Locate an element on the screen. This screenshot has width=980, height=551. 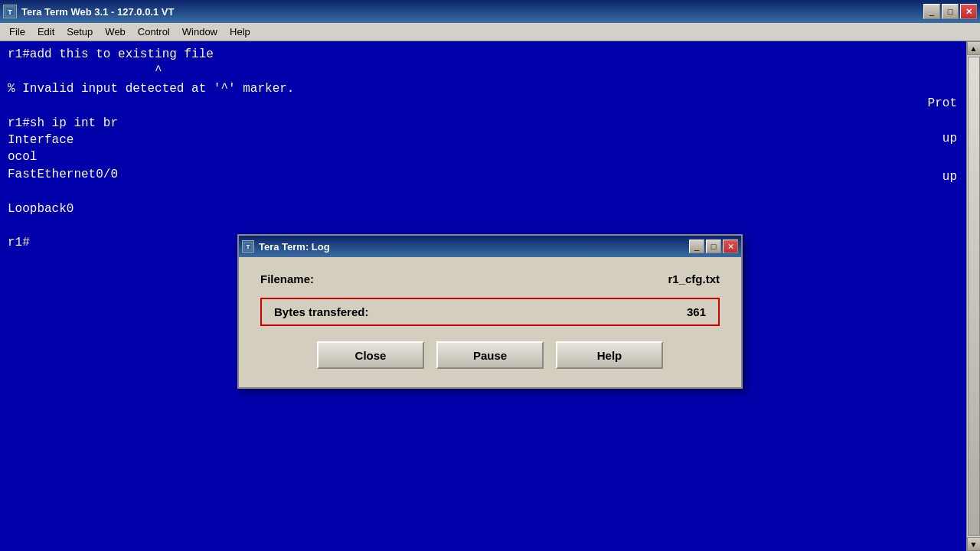
menu-item-control: Control is located at coordinates (154, 32).